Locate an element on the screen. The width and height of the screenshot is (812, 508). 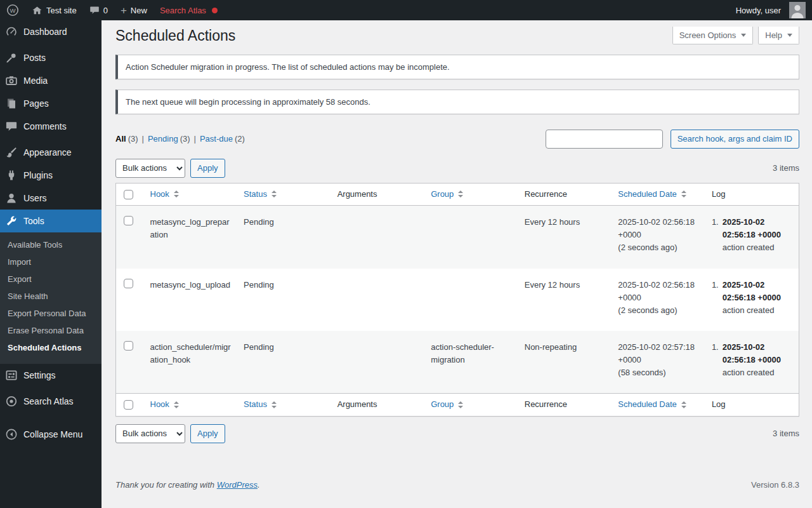
search-input is located at coordinates (604, 139).